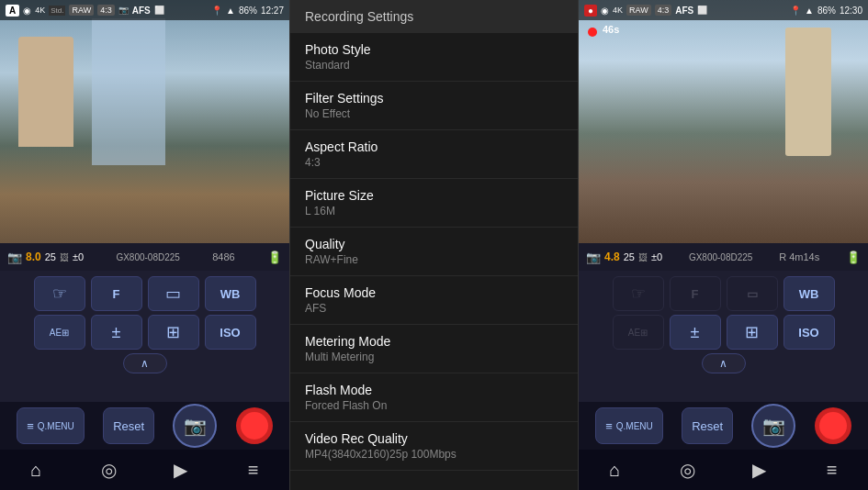 This screenshot has width=868, height=490. Describe the element at coordinates (434, 446) in the screenshot. I see `settings-item-8: Video Rec Quality MP4(3840x2160)25p 100M…` at that location.